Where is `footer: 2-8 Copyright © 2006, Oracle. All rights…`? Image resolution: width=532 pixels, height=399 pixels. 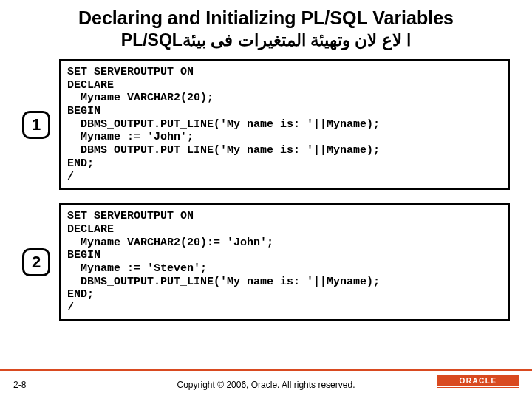
footer: 2-8 Copyright © 2006, Oracle. All rights… is located at coordinates (266, 383).